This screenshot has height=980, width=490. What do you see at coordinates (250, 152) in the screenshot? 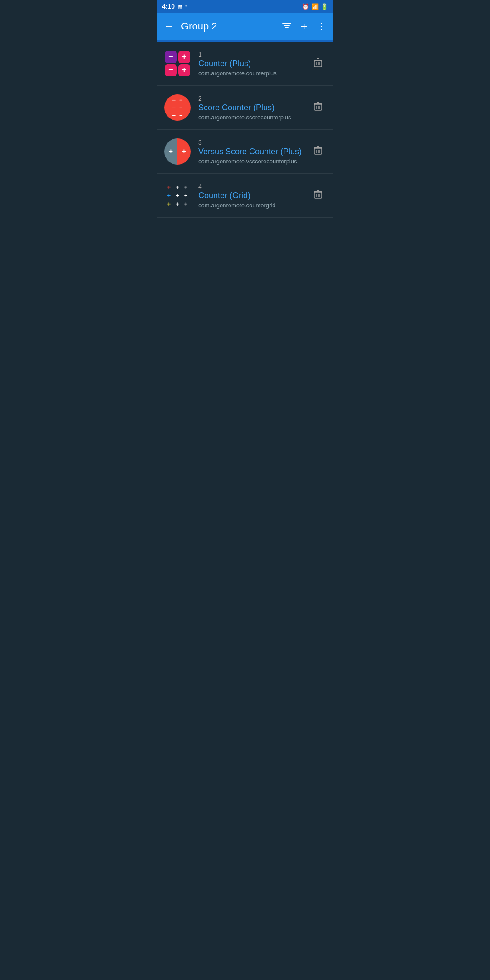
I see `item-content-3: 3 Versus Score Counter (Plus) com.argonr…` at bounding box center [250, 152].